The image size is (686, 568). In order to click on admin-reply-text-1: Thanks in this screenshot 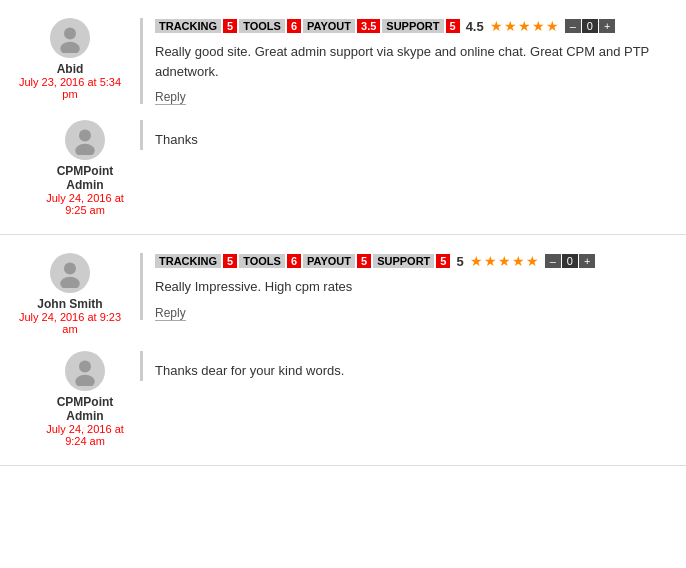, I will do `click(416, 140)`.